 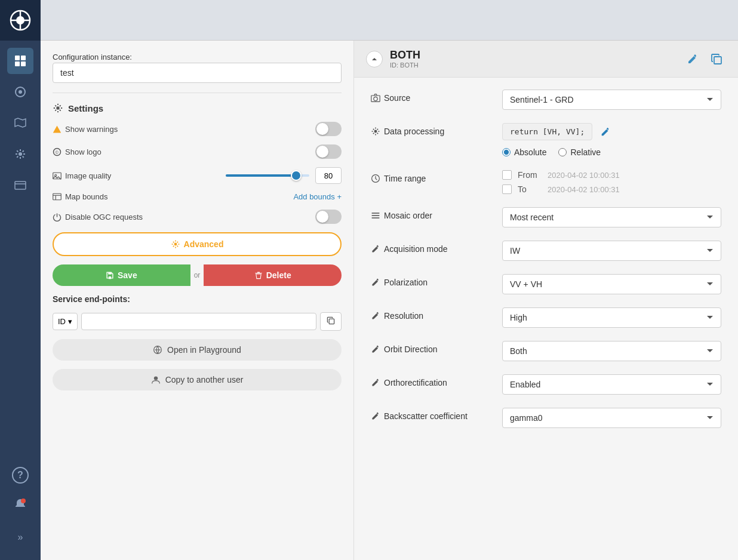 I want to click on resolution-select: High Medium Low, so click(x=611, y=318).